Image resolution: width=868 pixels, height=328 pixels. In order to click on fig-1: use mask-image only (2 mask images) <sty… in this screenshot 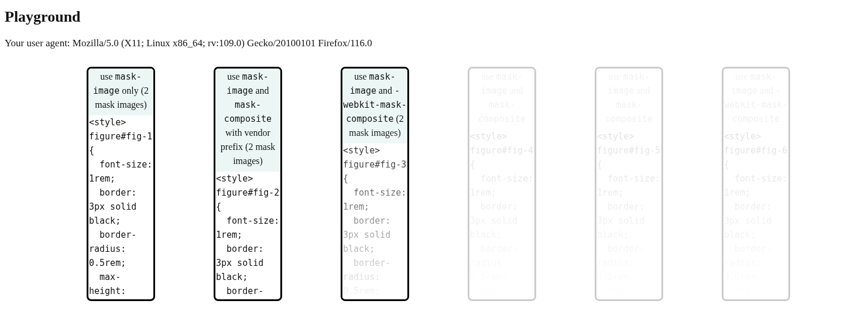, I will do `click(121, 184)`.